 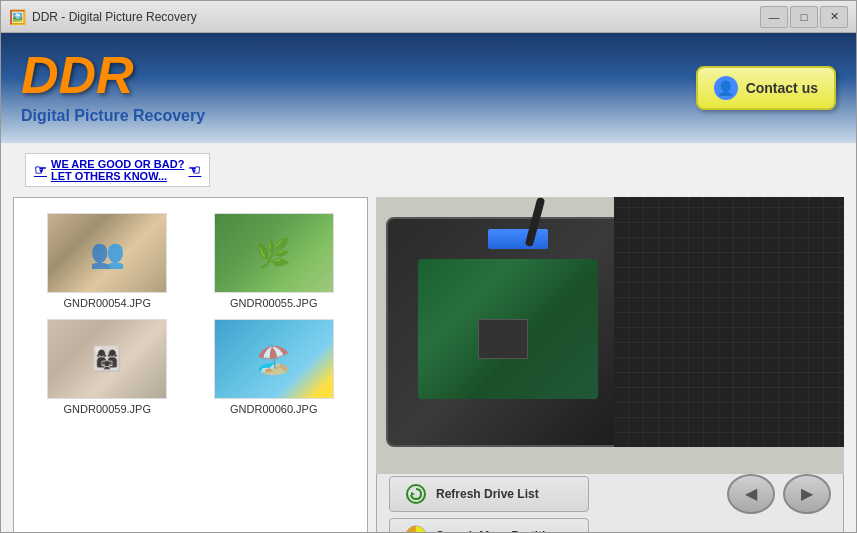 What do you see at coordinates (103, 17) in the screenshot?
I see `title-bar-left: 🖼️ DDR - Digital Picture Recovery` at bounding box center [103, 17].